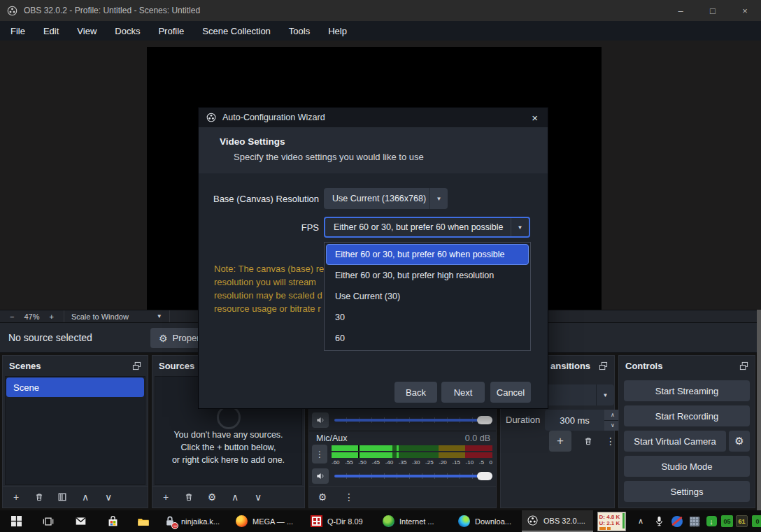  What do you see at coordinates (415, 392) in the screenshot?
I see `back-button: Back` at bounding box center [415, 392].